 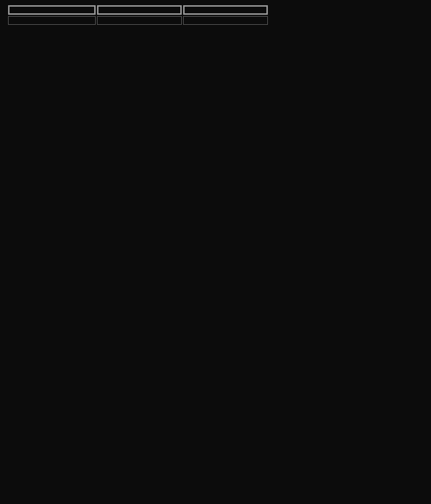 I want to click on cell-channel, so click(x=52, y=20).